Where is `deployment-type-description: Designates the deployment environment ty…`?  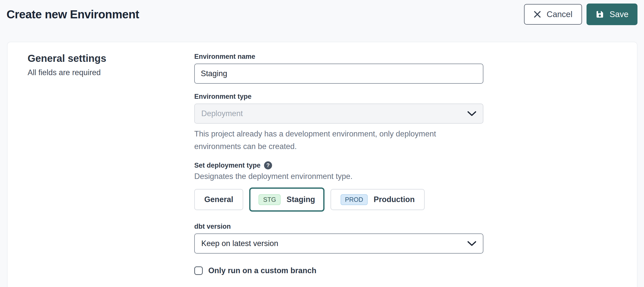
deployment-type-description: Designates the deployment environment ty… is located at coordinates (339, 176).